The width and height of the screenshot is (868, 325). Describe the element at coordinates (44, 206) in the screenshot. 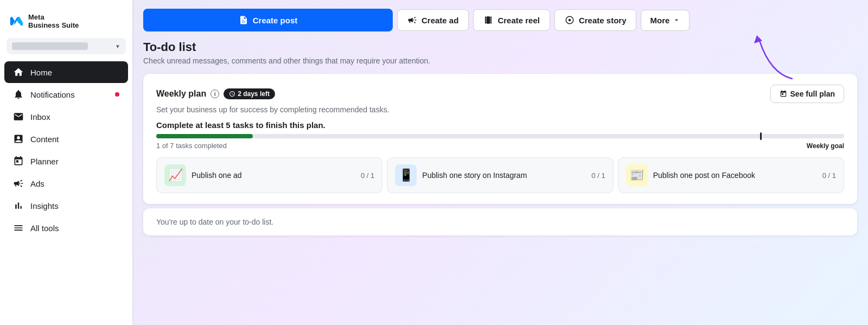

I see `sidebar-item-insights-label: Insights` at that location.